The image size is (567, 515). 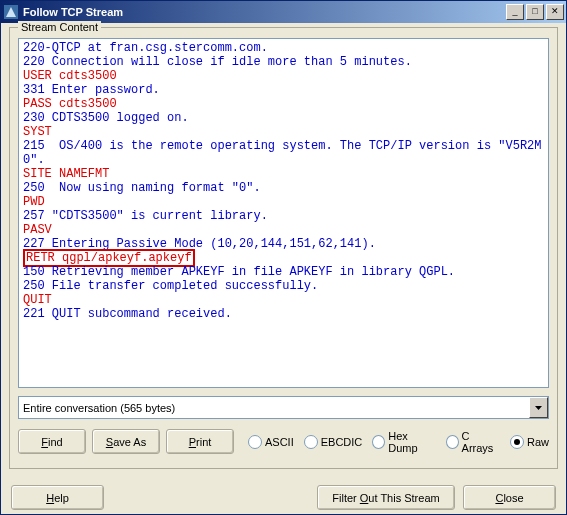 What do you see at coordinates (530, 442) in the screenshot?
I see `radio-raw: Raw` at bounding box center [530, 442].